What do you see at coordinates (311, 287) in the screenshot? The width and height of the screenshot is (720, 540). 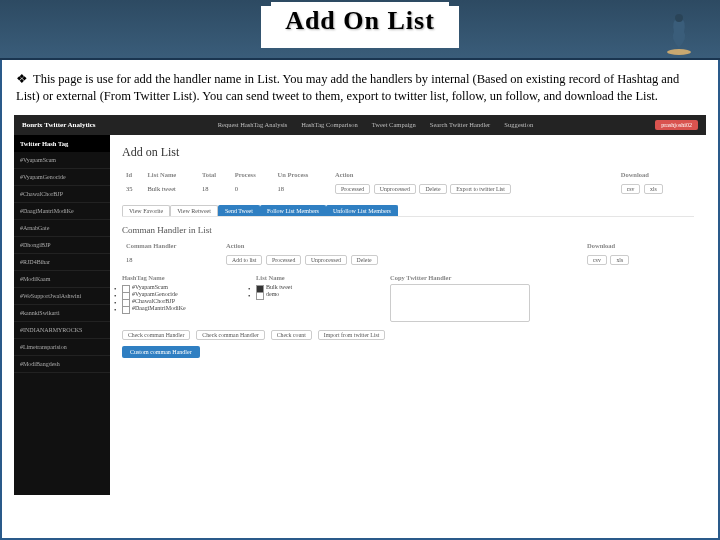 I see `listname-checkbox: •Bulk tweet` at bounding box center [311, 287].